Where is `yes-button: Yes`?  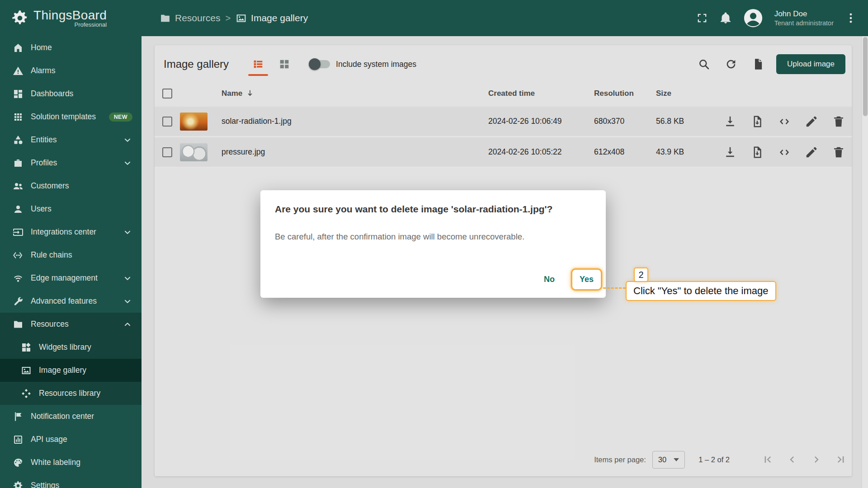
yes-button: Yes is located at coordinates (587, 279).